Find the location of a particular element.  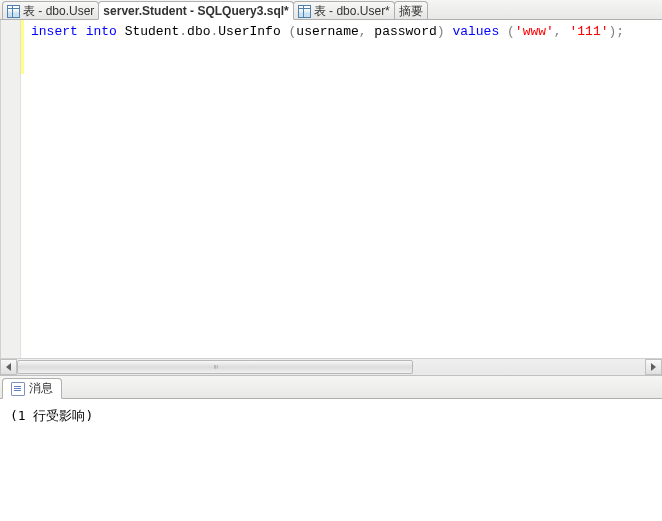

scroll-left-button is located at coordinates (8, 367).